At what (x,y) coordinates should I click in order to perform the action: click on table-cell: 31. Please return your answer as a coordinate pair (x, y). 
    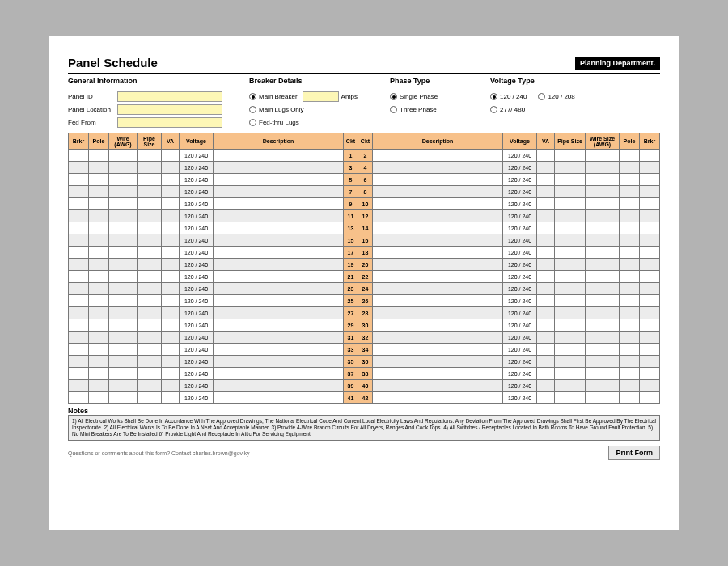
    Looking at the image, I should click on (351, 338).